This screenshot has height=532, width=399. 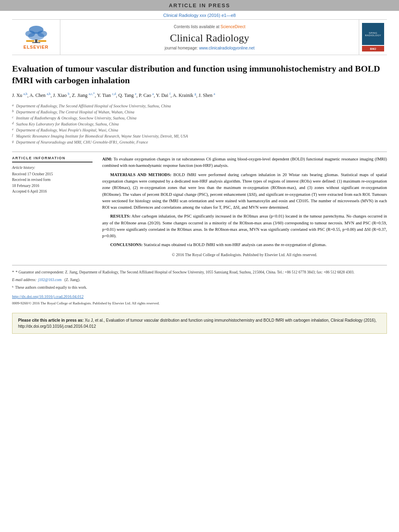 What do you see at coordinates (200, 37) in the screenshot?
I see `journal-header: ELSEVIER Contents lists available at Sci…` at bounding box center [200, 37].